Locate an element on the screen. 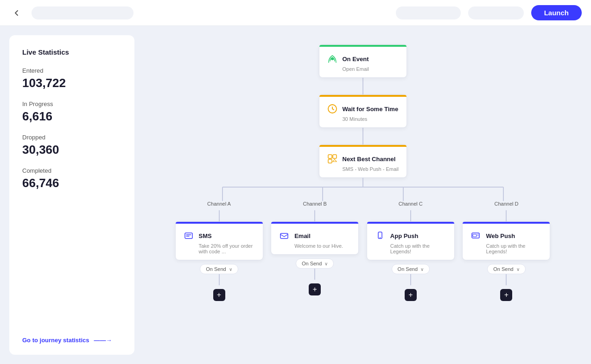  sms-header: SMS is located at coordinates (219, 236).